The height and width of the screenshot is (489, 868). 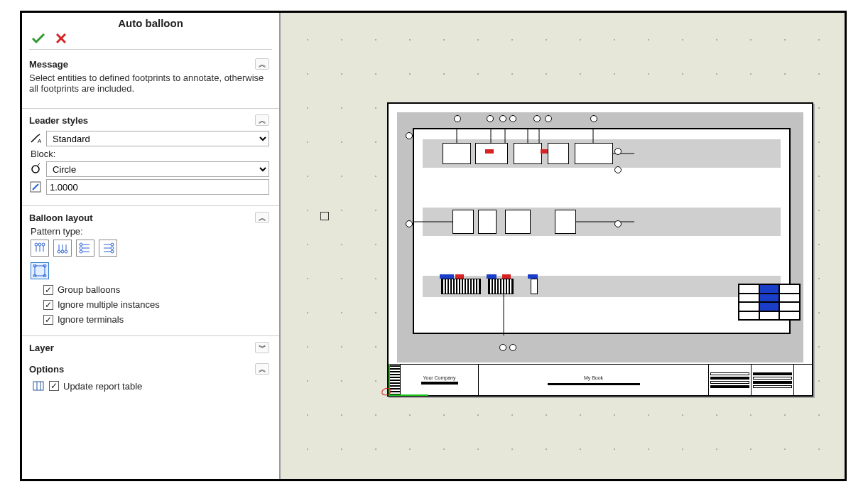 I want to click on scale-input, so click(x=158, y=187).